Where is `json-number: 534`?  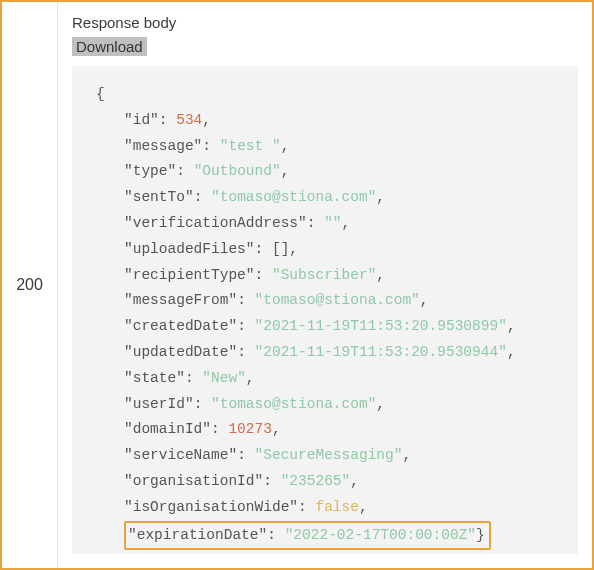
json-number: 534 is located at coordinates (189, 120).